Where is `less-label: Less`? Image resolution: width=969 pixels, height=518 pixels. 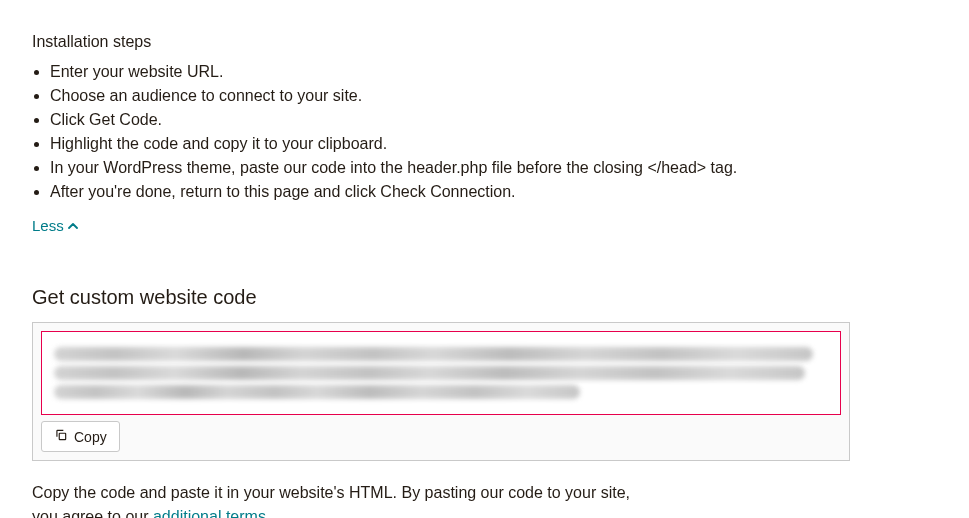
less-label: Less is located at coordinates (48, 226).